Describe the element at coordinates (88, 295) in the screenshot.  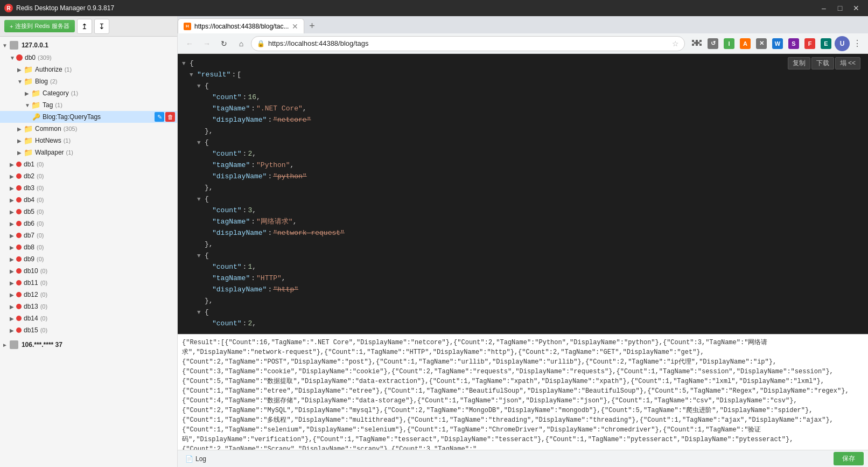
I see `db12-item: ▶ db12 (0)` at that location.